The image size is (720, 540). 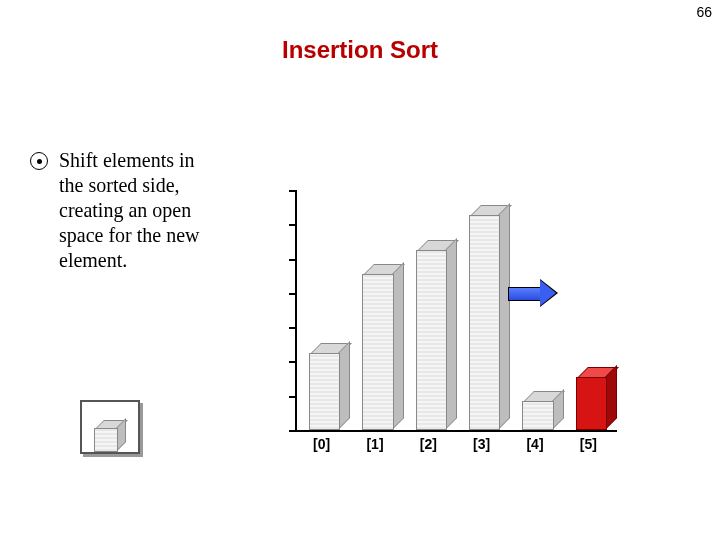 I want to click on x-tick-label: [0], so click(x=322, y=444).